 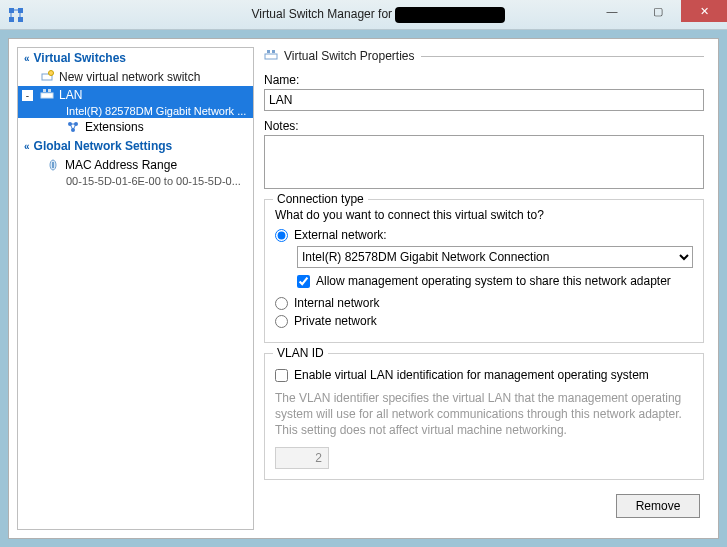 I want to click on connection-type-legend: Connection type, so click(x=320, y=199).